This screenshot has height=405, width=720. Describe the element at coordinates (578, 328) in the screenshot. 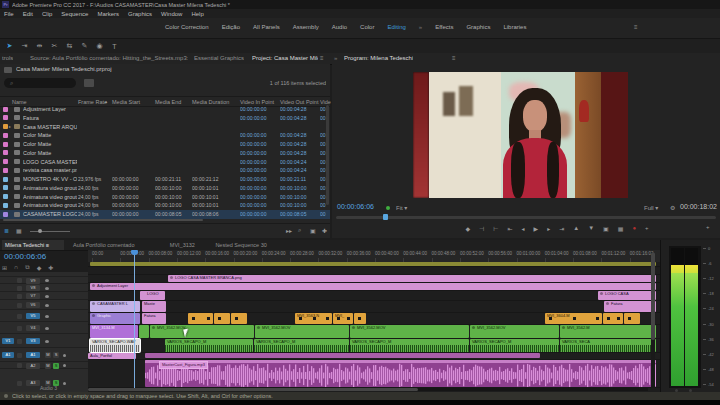

I see `clip-label: MVI_3562.M` at that location.